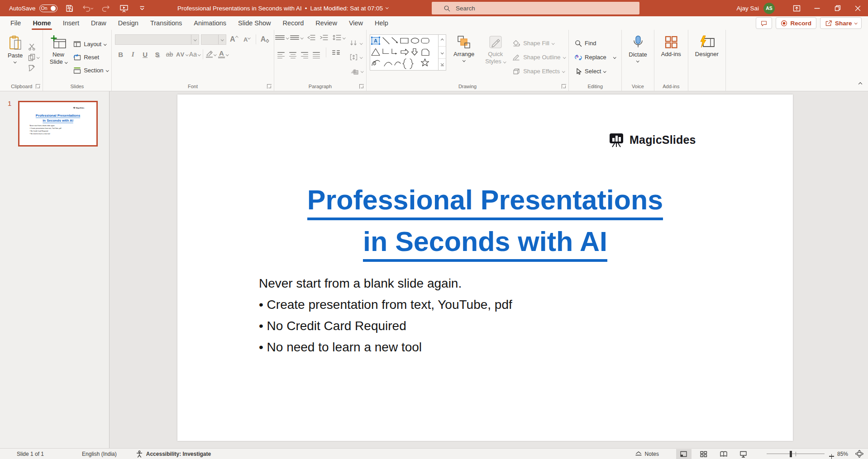  I want to click on addins-button: Add-ins, so click(671, 57).